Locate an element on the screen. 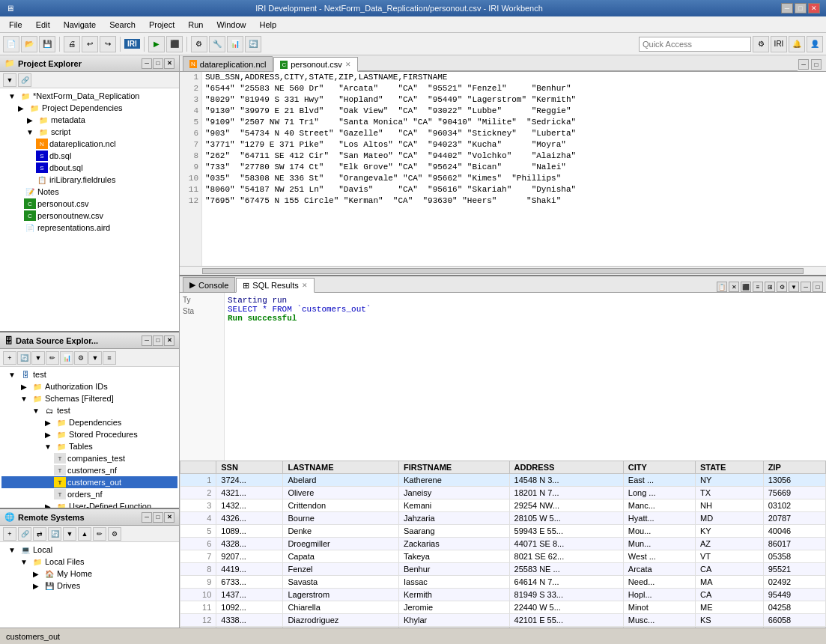 The width and height of the screenshot is (826, 644). menu-run: Run is located at coordinates (195, 25).